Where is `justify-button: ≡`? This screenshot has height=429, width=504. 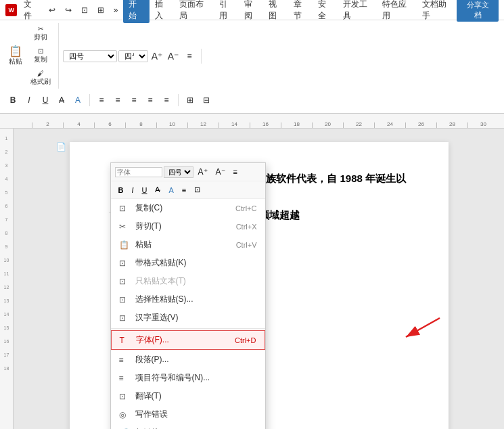
justify-button: ≡ is located at coordinates (150, 100).